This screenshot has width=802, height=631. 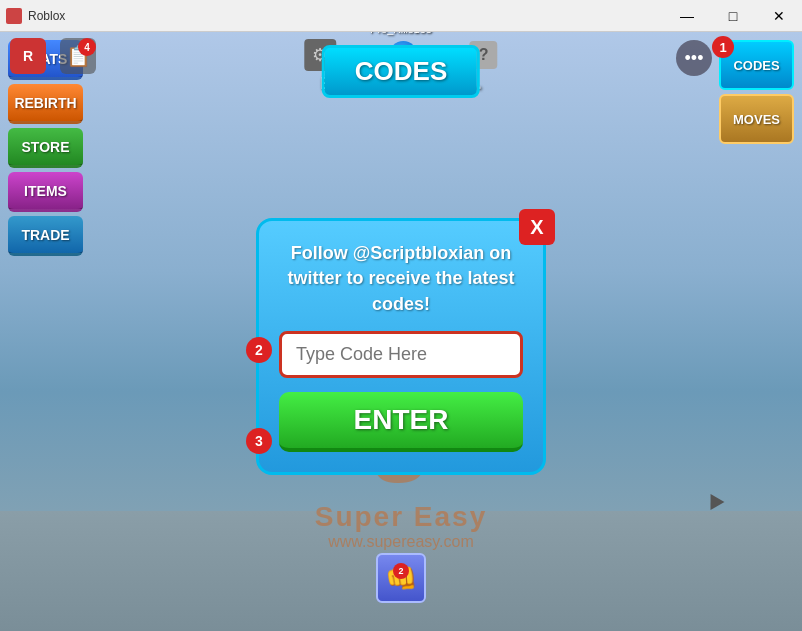 I want to click on window-title: Roblox, so click(x=346, y=16).